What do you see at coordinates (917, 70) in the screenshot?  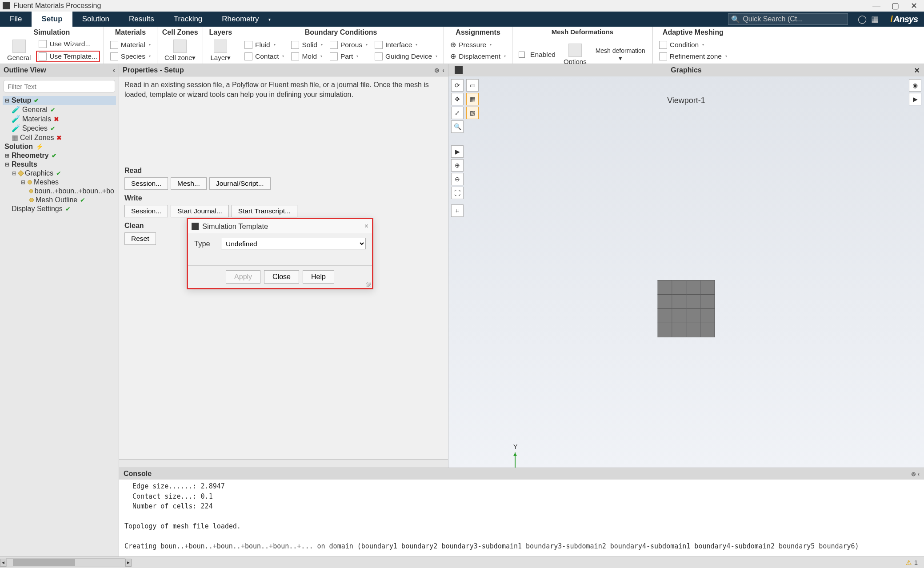 I see `close-icon: ×` at bounding box center [917, 70].